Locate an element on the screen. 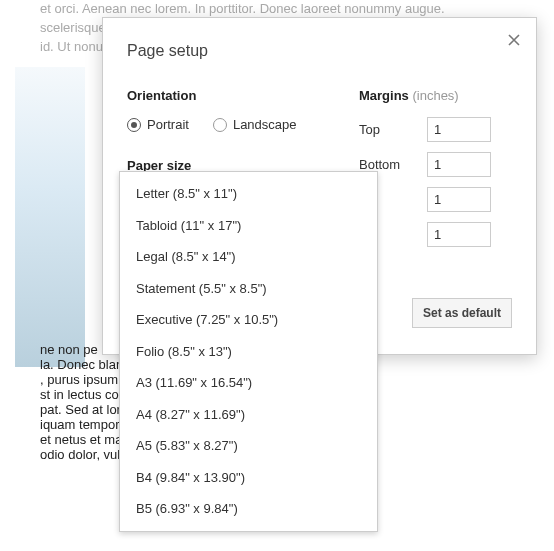 Image resolution: width=554 pixels, height=551 pixels. margins-text: Margins is located at coordinates (384, 96).